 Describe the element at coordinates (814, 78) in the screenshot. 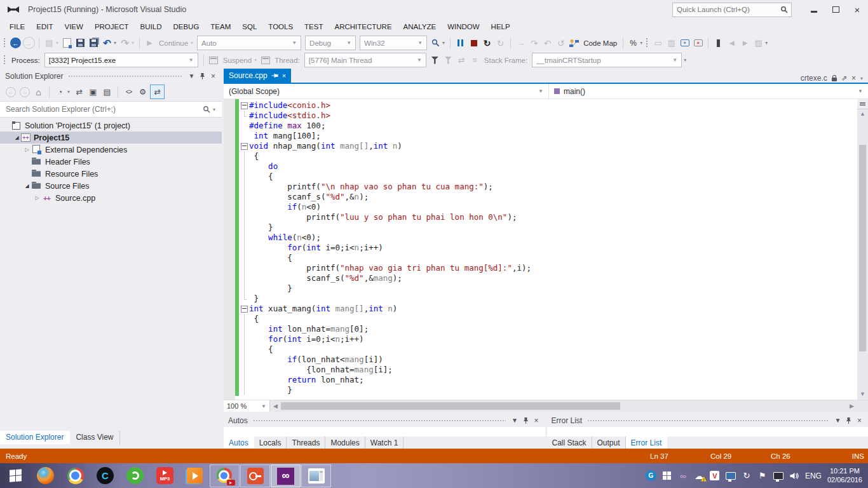

I see `preview-tab-crtexe: crtexe.c` at that location.